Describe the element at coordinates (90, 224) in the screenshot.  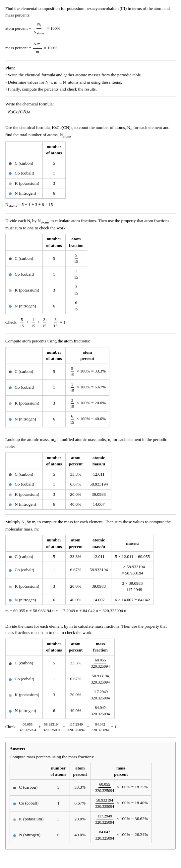
I see `table2-caption: Divide each Ni by Natoms to calculate at…` at that location.